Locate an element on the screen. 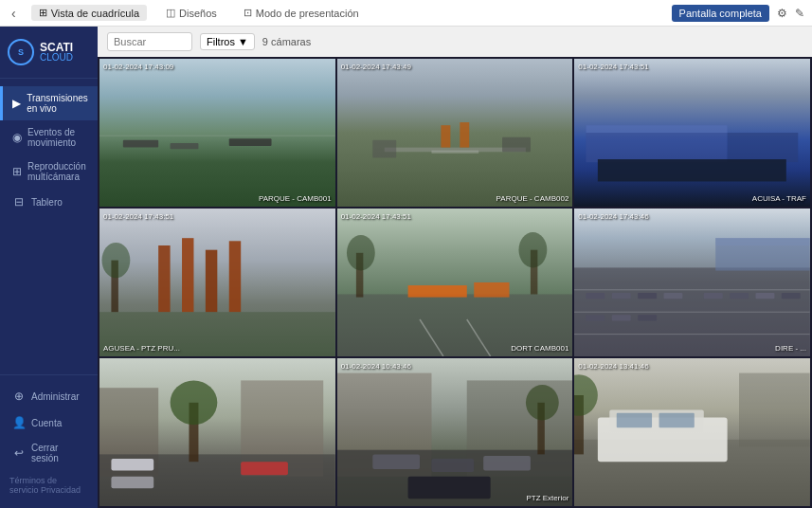  sidebar-item-dashboard: ⊟ Tablero is located at coordinates (49, 202).